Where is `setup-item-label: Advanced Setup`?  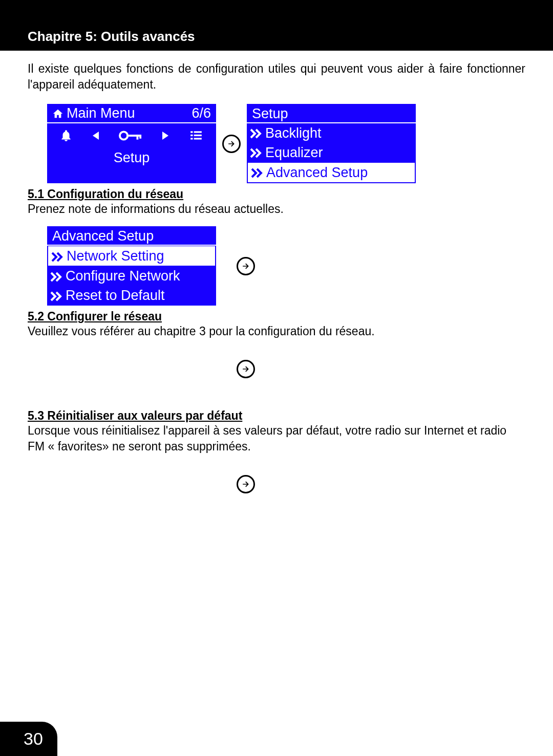
setup-item-label: Advanced Setup is located at coordinates (317, 173).